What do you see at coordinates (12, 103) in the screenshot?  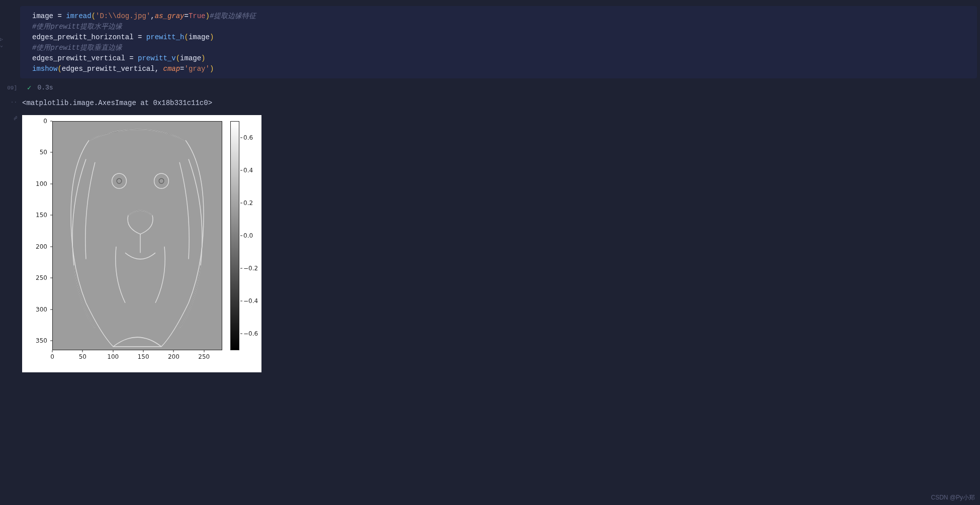 I see `output-marker-gutter: ··` at bounding box center [12, 103].